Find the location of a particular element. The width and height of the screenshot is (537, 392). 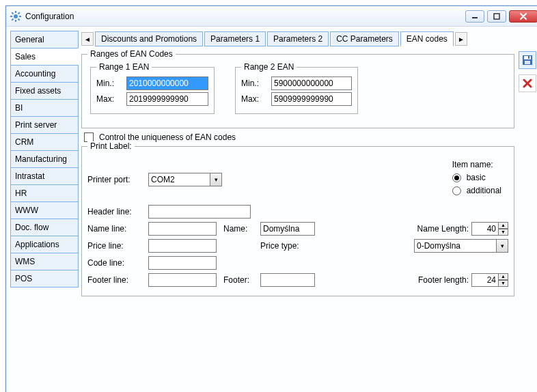

sidebar-item-applications: Applications is located at coordinates (44, 244).